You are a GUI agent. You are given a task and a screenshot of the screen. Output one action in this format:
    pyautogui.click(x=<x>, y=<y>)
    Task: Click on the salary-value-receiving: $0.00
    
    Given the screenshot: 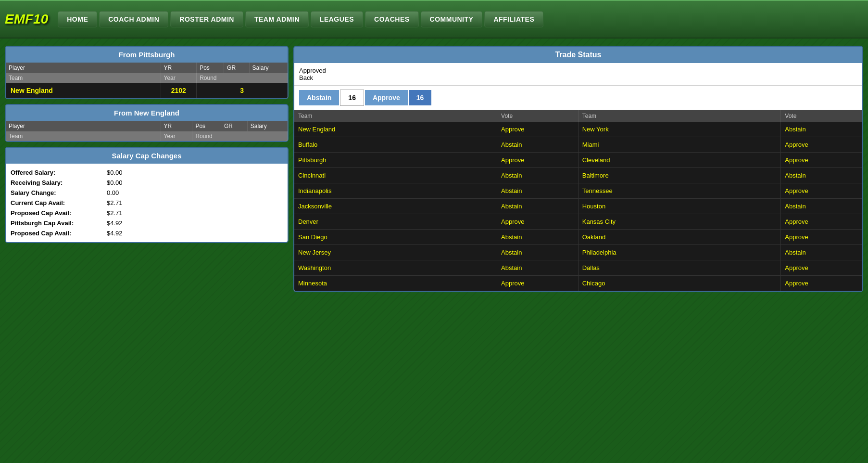 What is the action you would take?
    pyautogui.click(x=114, y=183)
    